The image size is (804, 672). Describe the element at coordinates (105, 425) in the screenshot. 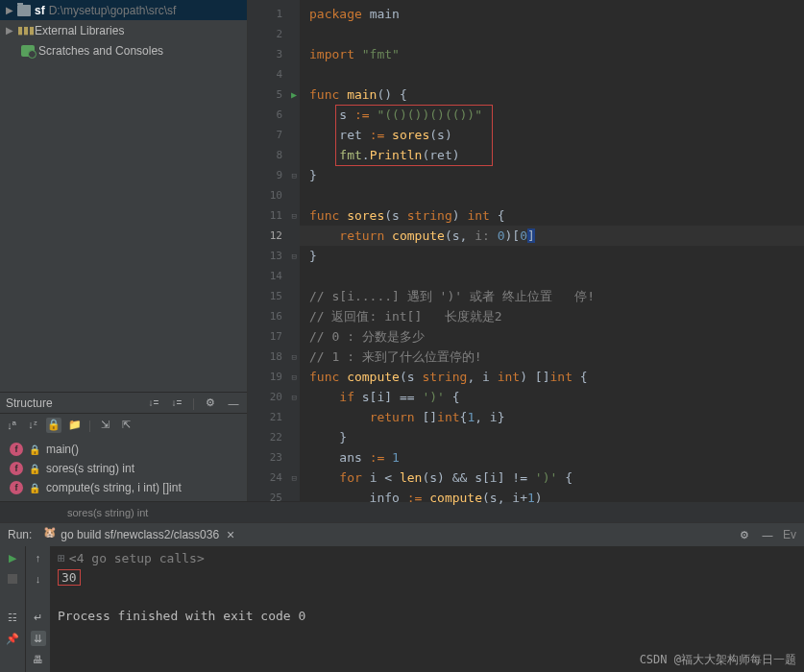

I see `expand-icon: ⇲` at that location.